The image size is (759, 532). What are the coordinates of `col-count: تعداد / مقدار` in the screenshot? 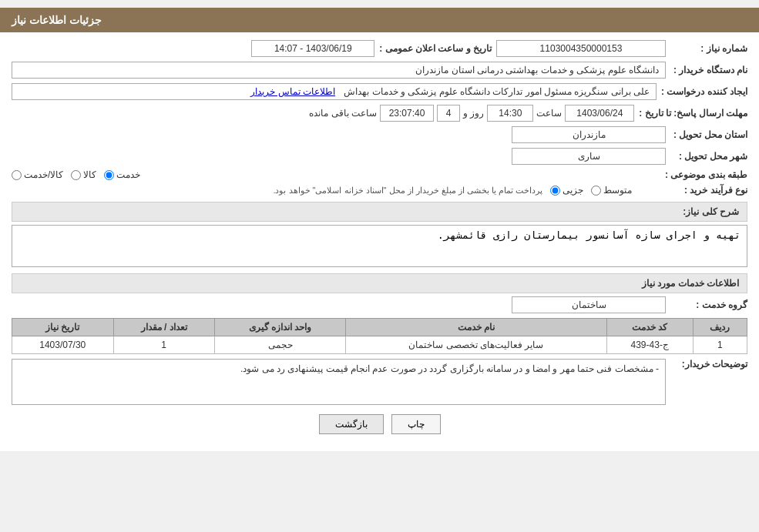 It's located at (163, 328).